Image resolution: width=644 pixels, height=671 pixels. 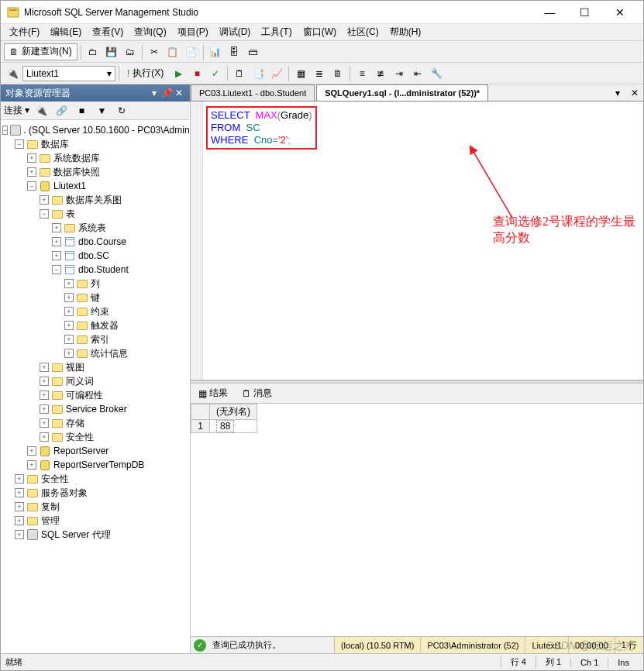 What do you see at coordinates (122, 111) in the screenshot?
I see `refresh-icon: ↻` at bounding box center [122, 111].